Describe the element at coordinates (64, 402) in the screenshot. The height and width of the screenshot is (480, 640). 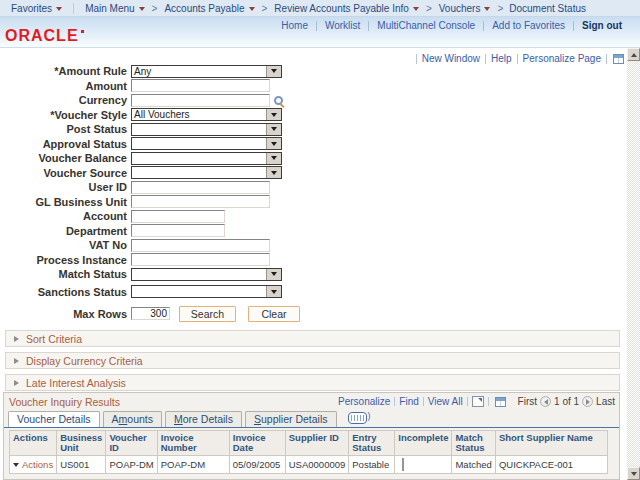
I see `results-title: Voucher Inquiry Results` at that location.